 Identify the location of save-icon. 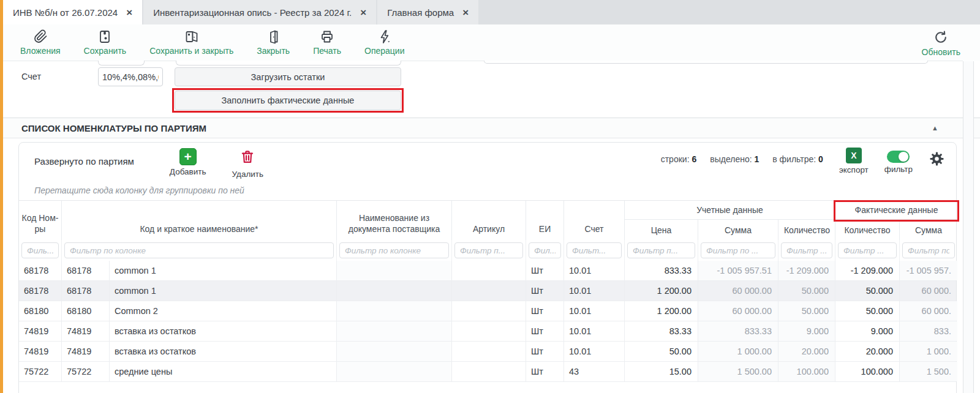
(105, 37).